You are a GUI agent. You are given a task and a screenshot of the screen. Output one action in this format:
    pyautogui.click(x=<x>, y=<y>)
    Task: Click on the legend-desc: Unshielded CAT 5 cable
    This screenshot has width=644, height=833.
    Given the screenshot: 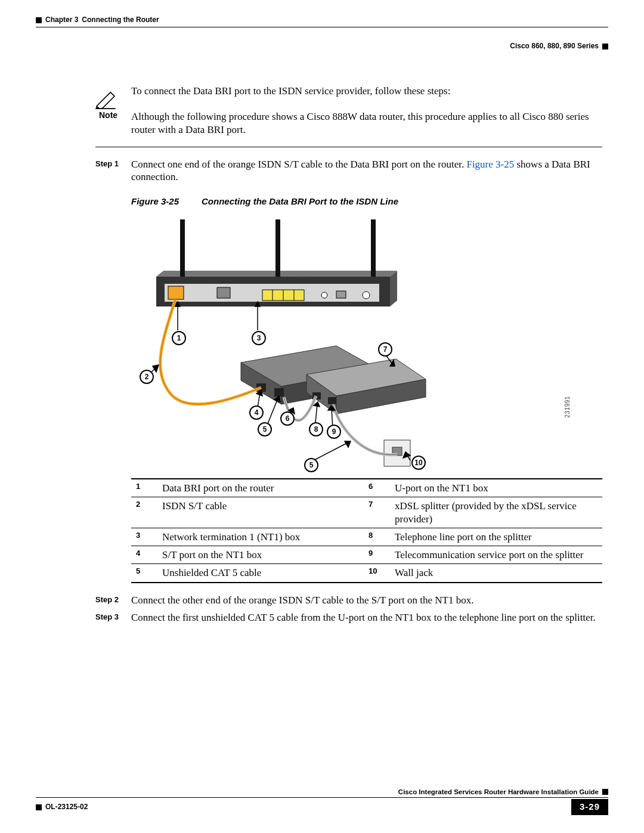 What is the action you would take?
    pyautogui.click(x=261, y=574)
    